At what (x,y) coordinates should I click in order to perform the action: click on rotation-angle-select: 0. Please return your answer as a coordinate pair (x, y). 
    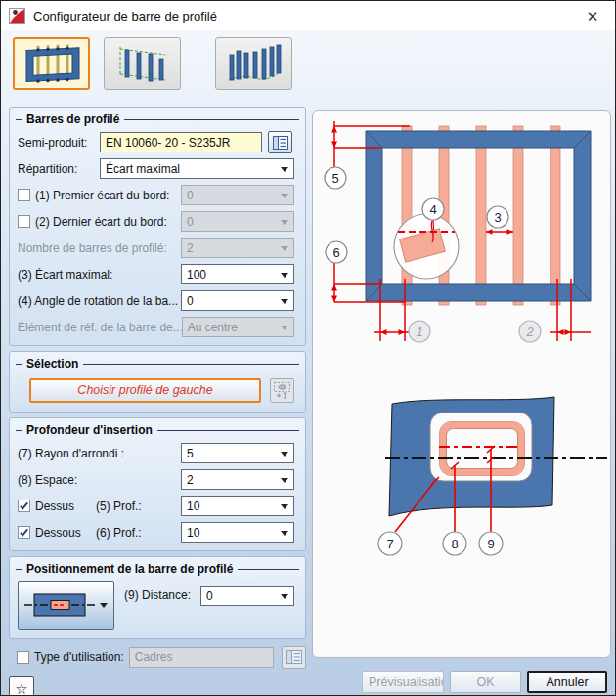
    Looking at the image, I should click on (238, 301).